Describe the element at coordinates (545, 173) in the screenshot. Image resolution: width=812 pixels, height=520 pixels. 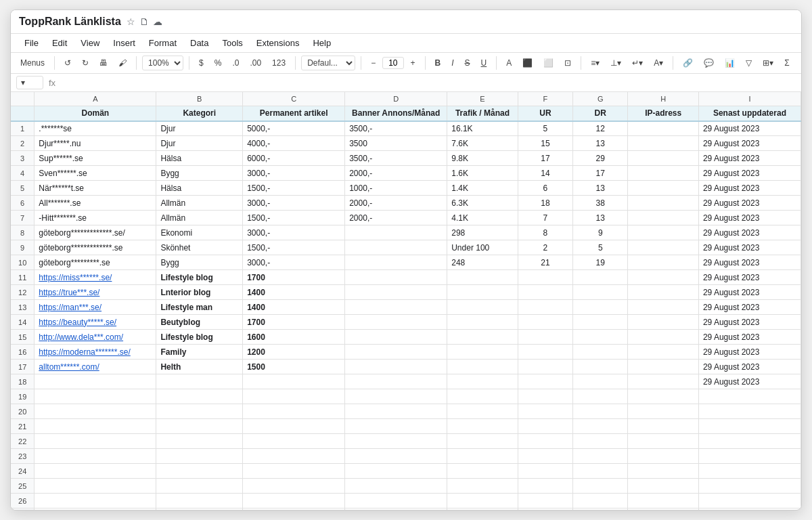
I see `cell-F-4: 14` at that location.